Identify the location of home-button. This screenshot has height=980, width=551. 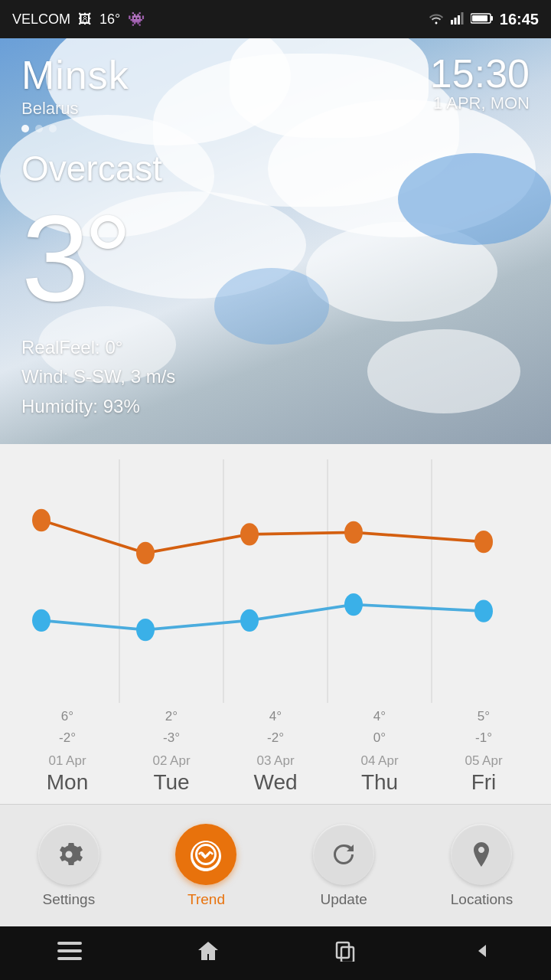
(208, 954).